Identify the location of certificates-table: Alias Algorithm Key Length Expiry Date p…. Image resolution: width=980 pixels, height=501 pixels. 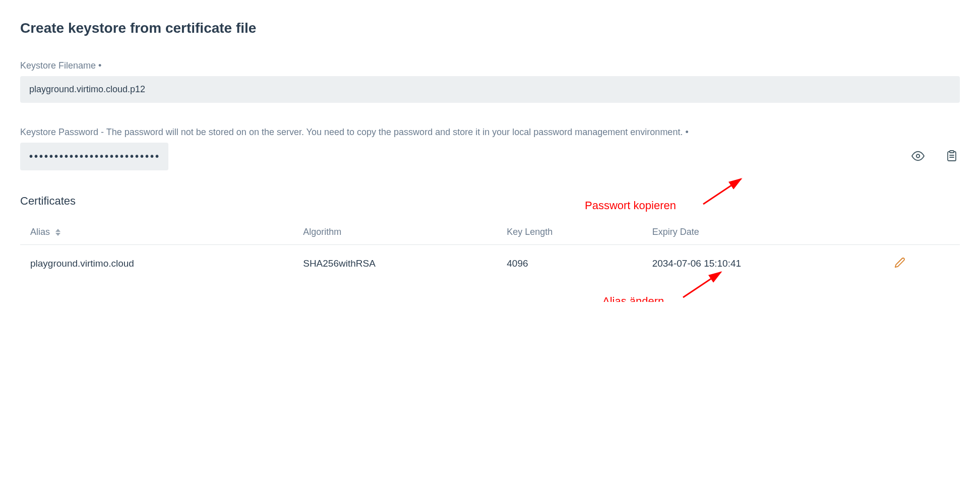
(490, 251).